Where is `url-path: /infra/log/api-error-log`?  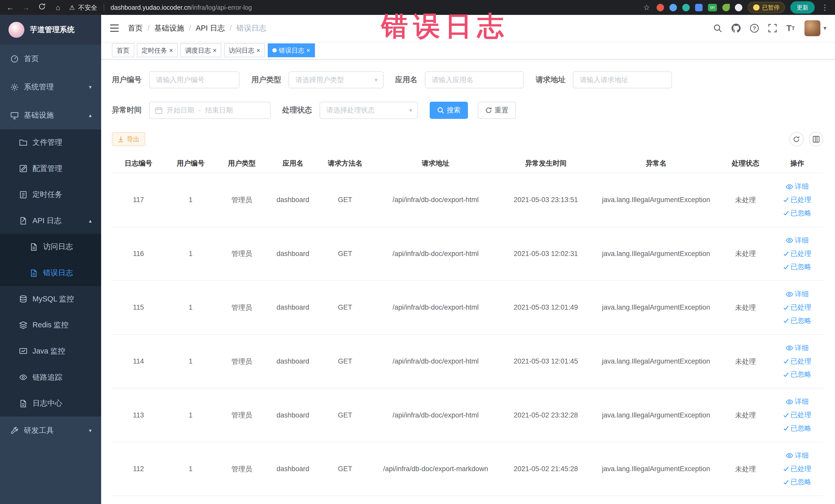
url-path: /infra/log/api-error-log is located at coordinates (221, 7).